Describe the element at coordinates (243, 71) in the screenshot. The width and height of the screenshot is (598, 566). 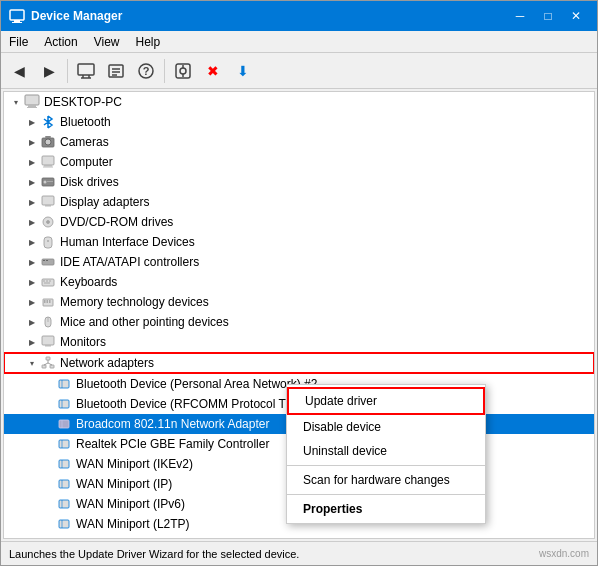
I see `update-button: ⬇` at that location.